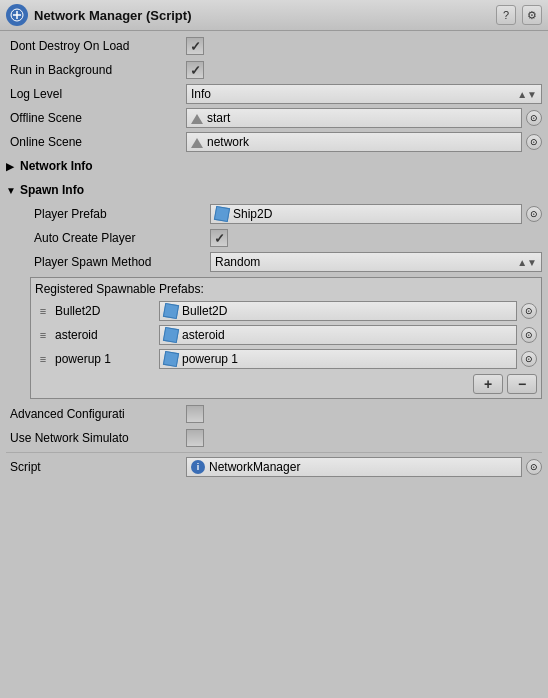 This screenshot has height=698, width=548. Describe the element at coordinates (274, 190) in the screenshot. I see `spawn-info-section: ▼ Spawn Info` at that location.